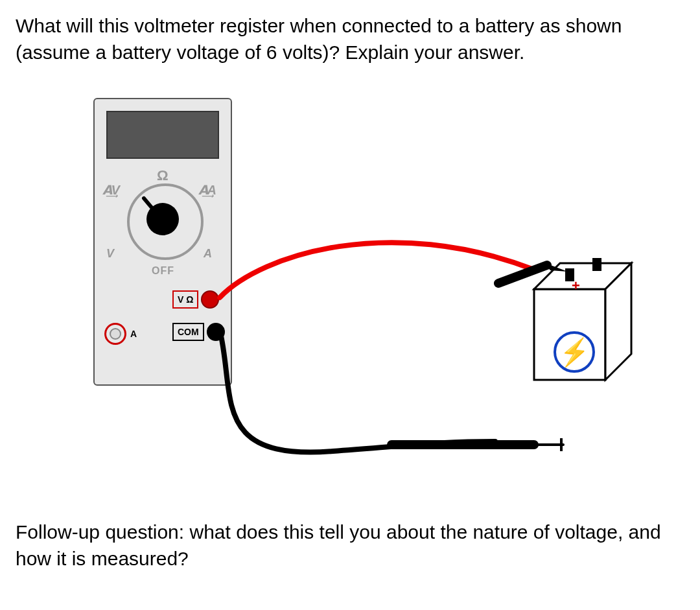  I want to click on multimeter-body: Ω A͢V A͢A V A OFF V Ω COM A, so click(163, 242).